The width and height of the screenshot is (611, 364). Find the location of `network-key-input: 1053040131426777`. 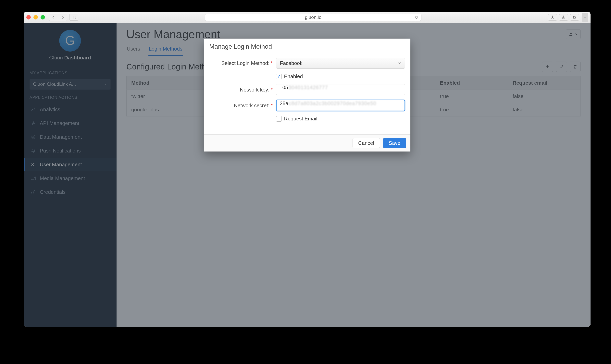

network-key-input: 1053040131426777 is located at coordinates (341, 90).